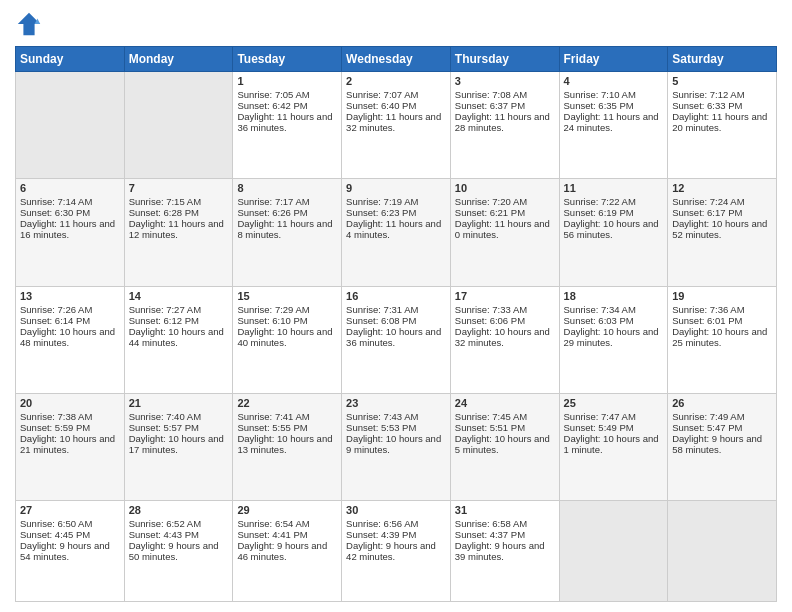 The height and width of the screenshot is (612, 792). I want to click on day-number: 15, so click(287, 296).